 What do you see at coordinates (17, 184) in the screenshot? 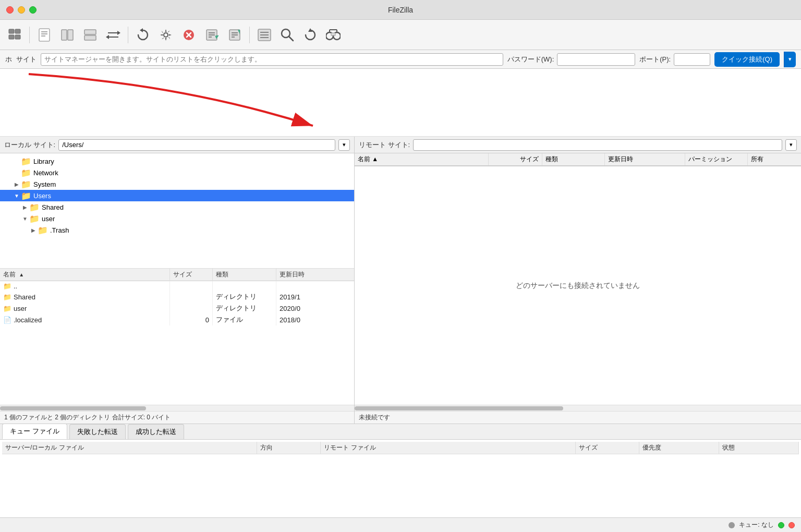
I see `tree-arrow-system: ▶` at bounding box center [17, 184].